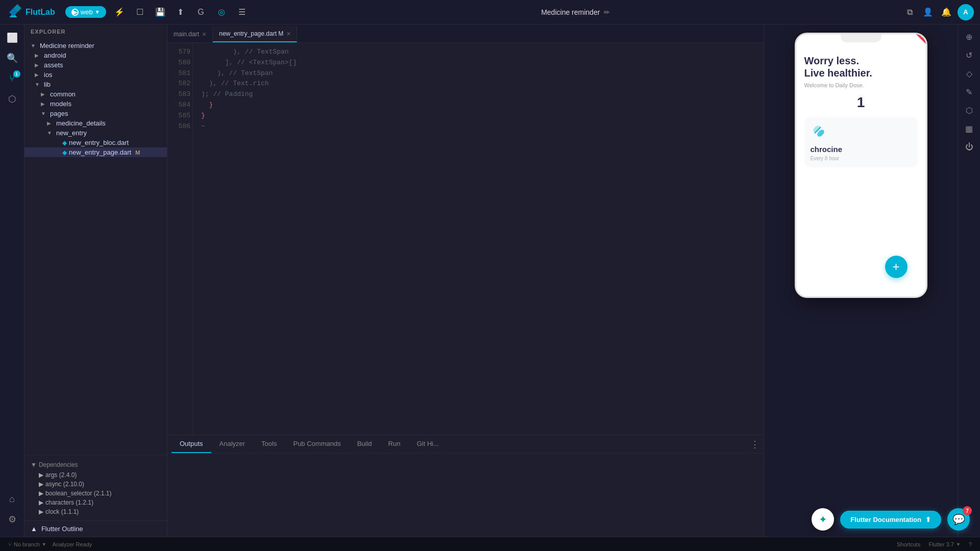  I want to click on rt-qr-icon: ▦, so click(969, 129).